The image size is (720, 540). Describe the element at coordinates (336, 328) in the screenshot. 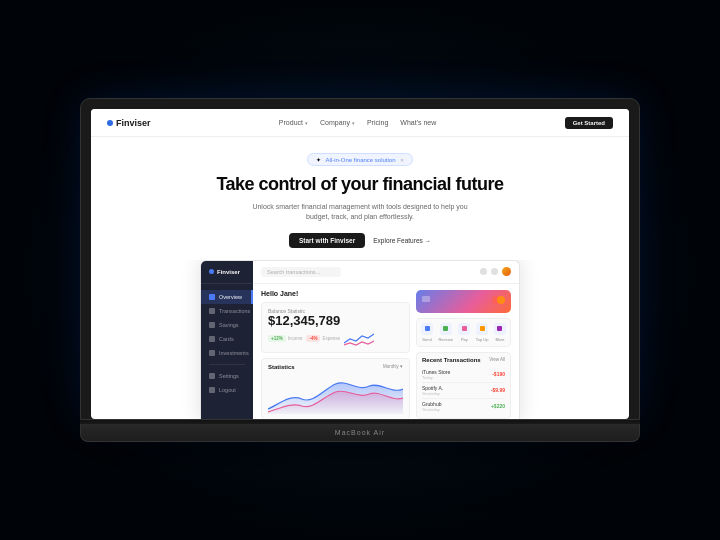

I see `balance-section: Balance Statistic $12,345,789 +12% Incom…` at that location.